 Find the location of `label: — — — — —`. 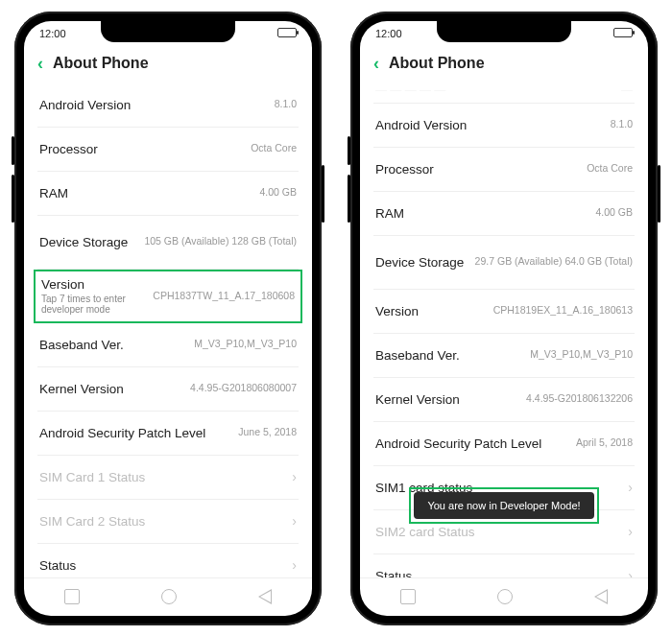

label: — — — — — is located at coordinates (411, 90).